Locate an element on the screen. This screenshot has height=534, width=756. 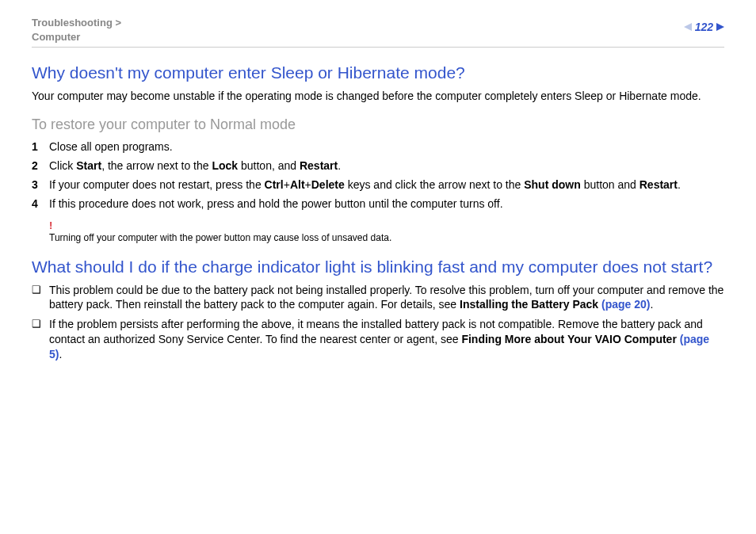
step-3: If your computer does not restart, press… is located at coordinates (378, 185).